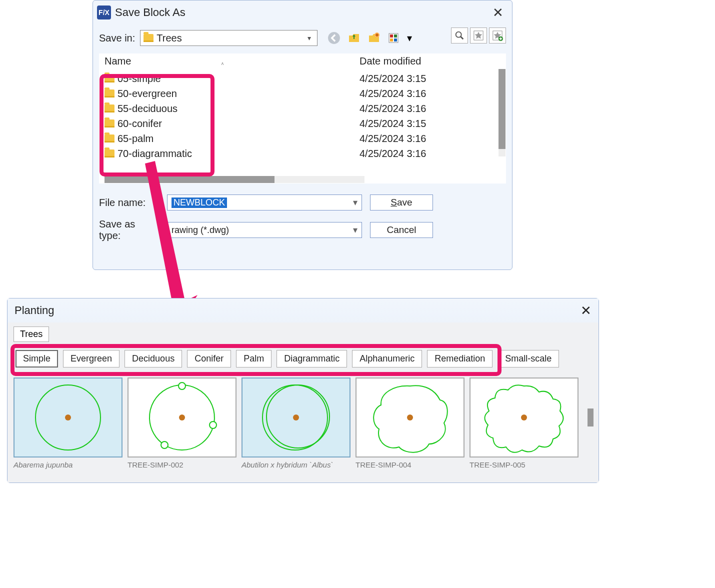 This screenshot has width=715, height=588. I want to click on thumbnail-label: TREE-SIMP-002, so click(182, 465).